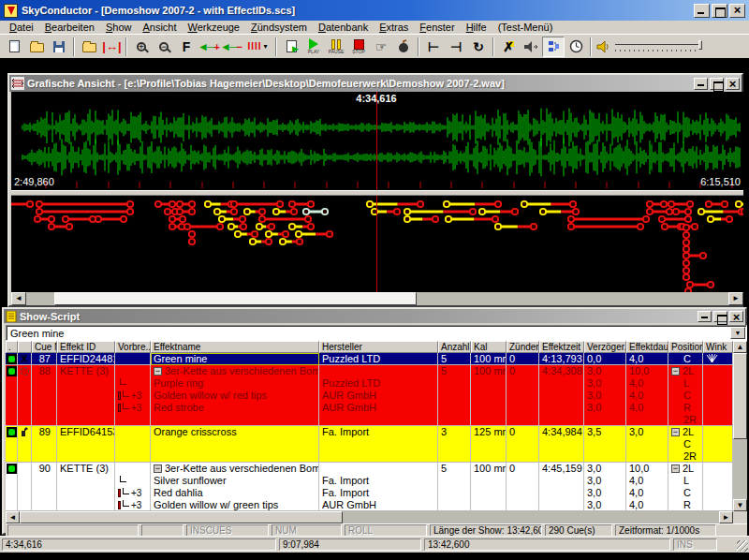 The image size is (749, 560). Describe the element at coordinates (89, 47) in the screenshot. I see `import-button` at that location.